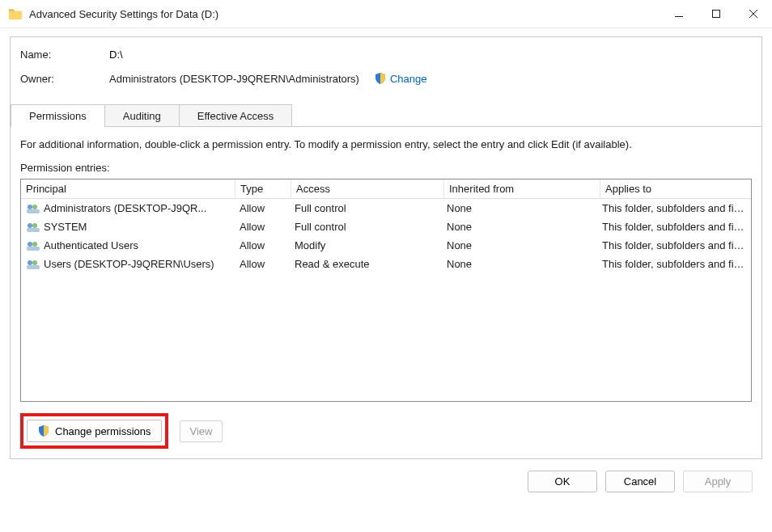 This screenshot has width=772, height=532. Describe the element at coordinates (104, 432) in the screenshot. I see `change-permissions-label: Change permissions` at that location.